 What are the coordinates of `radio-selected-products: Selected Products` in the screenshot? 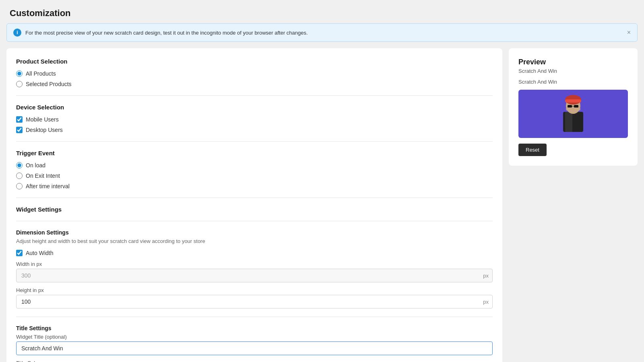 It's located at (254, 84).